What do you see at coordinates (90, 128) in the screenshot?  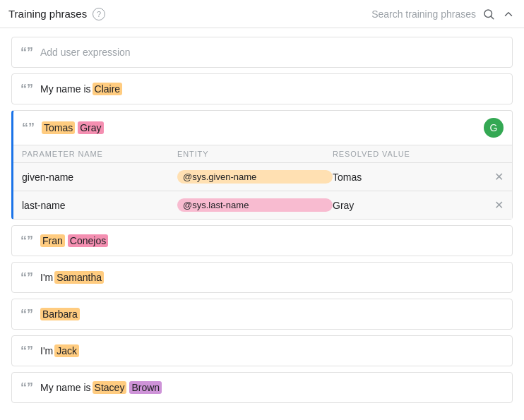 I see `phrase-highlight-gray: Gray` at bounding box center [90, 128].